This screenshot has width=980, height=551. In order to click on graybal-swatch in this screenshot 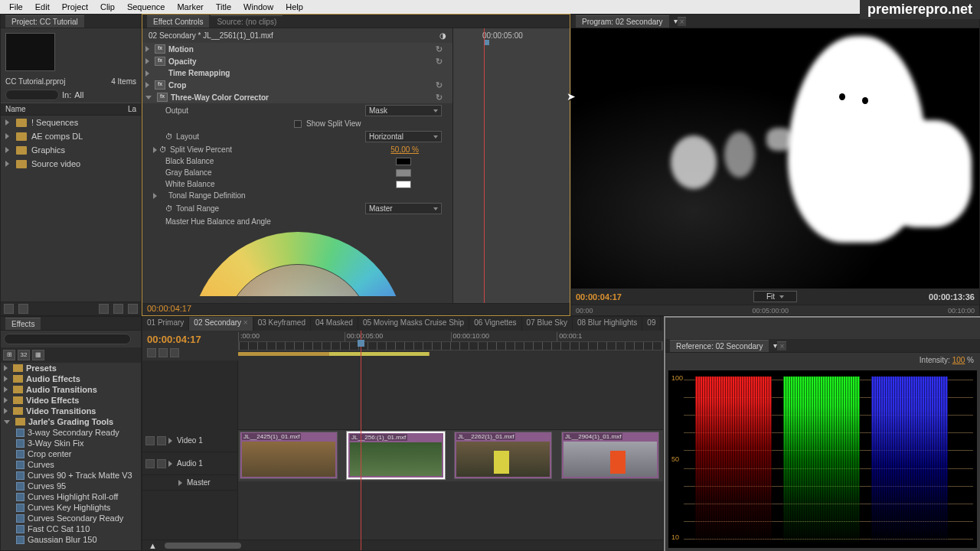, I will do `click(403, 173)`.